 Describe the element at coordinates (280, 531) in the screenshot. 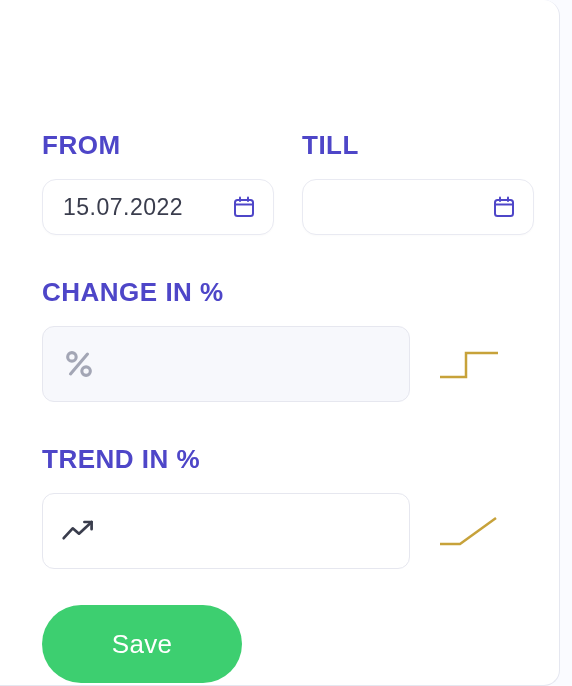

I see `trend-row` at that location.